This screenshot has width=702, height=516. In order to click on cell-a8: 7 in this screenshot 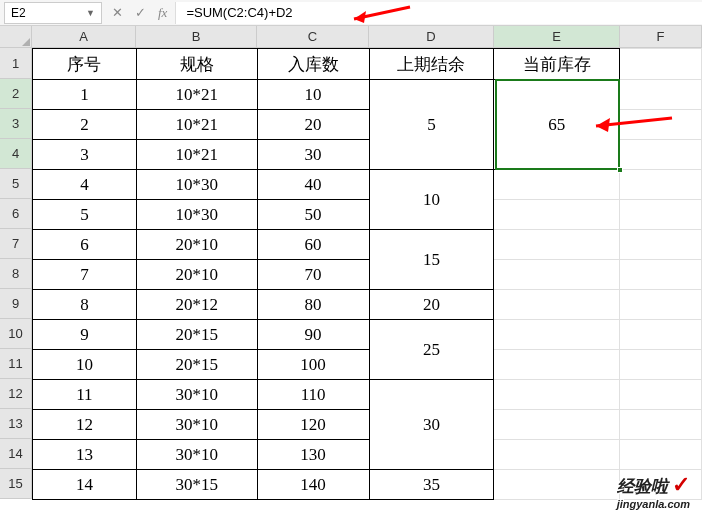, I will do `click(85, 275)`.